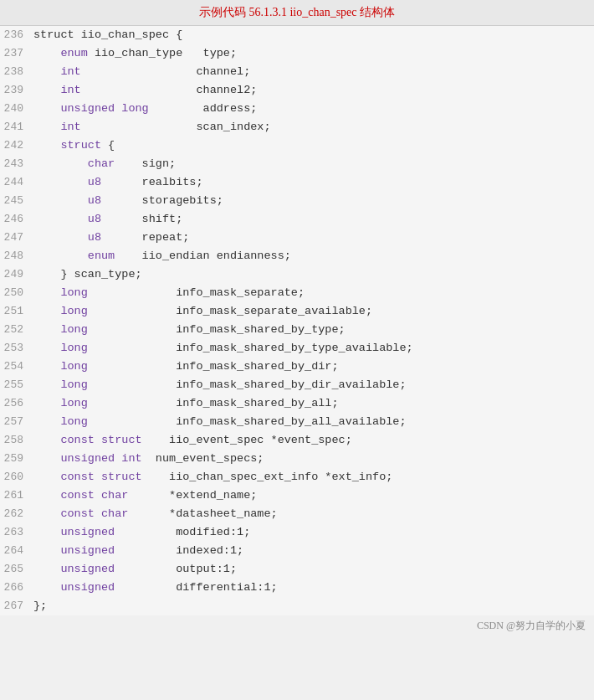 This screenshot has height=700, width=594. What do you see at coordinates (313, 146) in the screenshot?
I see `line-content: struct {` at bounding box center [313, 146].